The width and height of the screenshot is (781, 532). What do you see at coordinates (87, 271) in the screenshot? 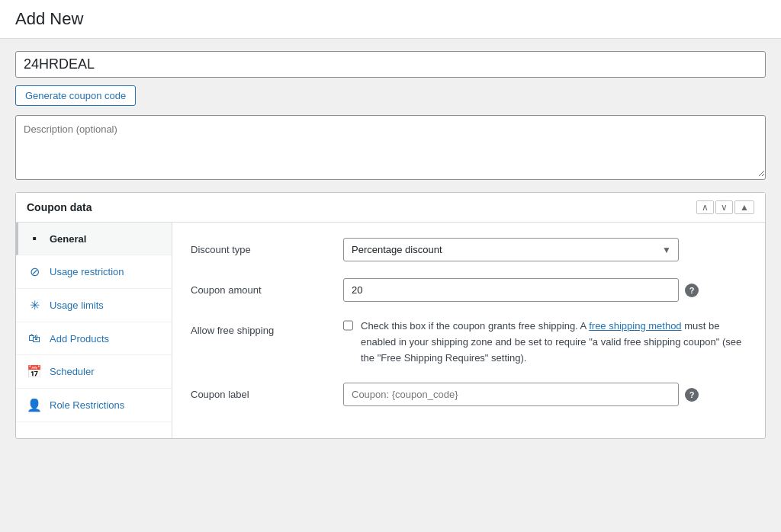
I see `tab-usage-restriction-label: Usage restriction` at bounding box center [87, 271].